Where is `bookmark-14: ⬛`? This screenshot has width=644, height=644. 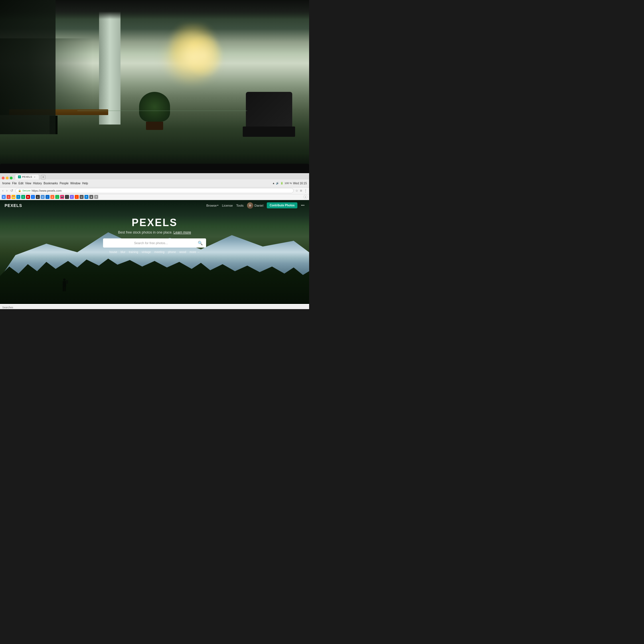
bookmark-14: ⬛ is located at coordinates (67, 197).